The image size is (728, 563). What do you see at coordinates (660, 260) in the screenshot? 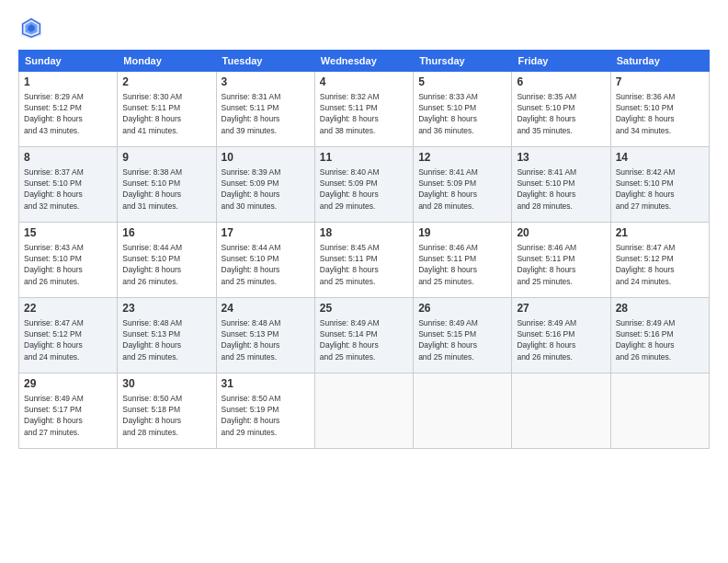
I see `calendar-cell: 21Sunrise: 8:47 AM Sunset: 5:12 PM Dayli…` at bounding box center [660, 260].